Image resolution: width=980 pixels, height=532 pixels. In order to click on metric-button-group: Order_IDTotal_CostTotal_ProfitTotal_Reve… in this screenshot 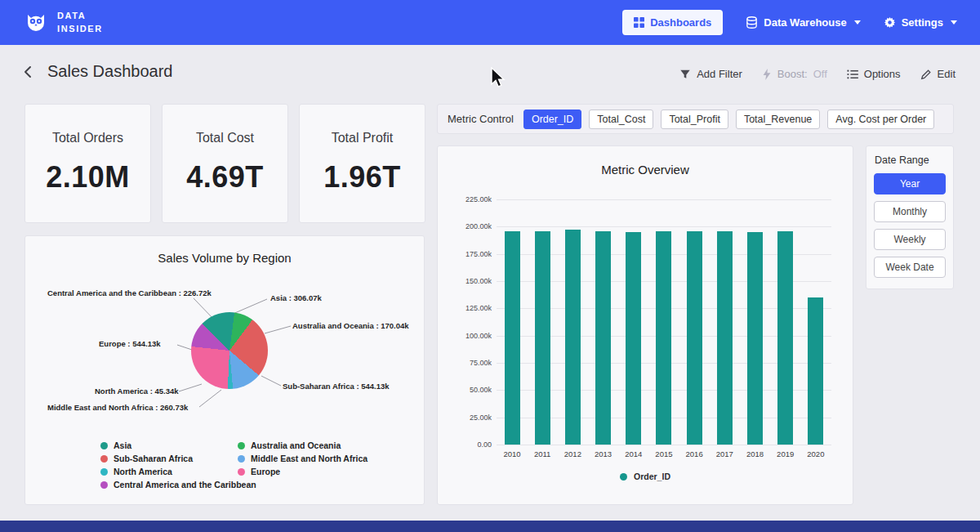, I will do `click(728, 119)`.